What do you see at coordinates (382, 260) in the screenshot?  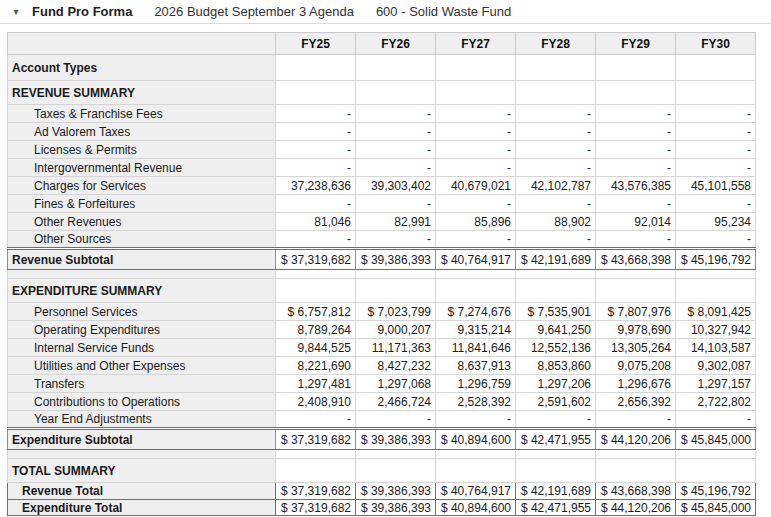 I see `table-row: Revenue Subtotal$ 37,319,682$ 39,386,393…` at bounding box center [382, 260].